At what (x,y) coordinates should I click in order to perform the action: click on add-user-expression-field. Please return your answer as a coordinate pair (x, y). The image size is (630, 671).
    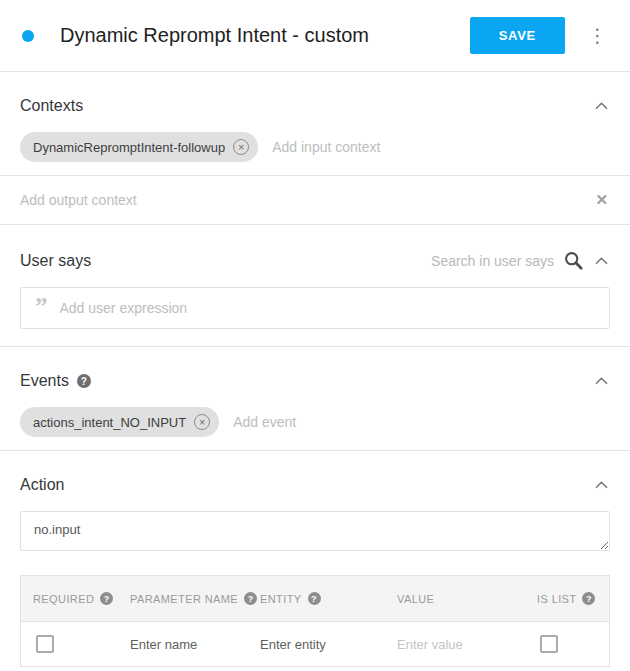
    Looking at the image, I should click on (328, 308).